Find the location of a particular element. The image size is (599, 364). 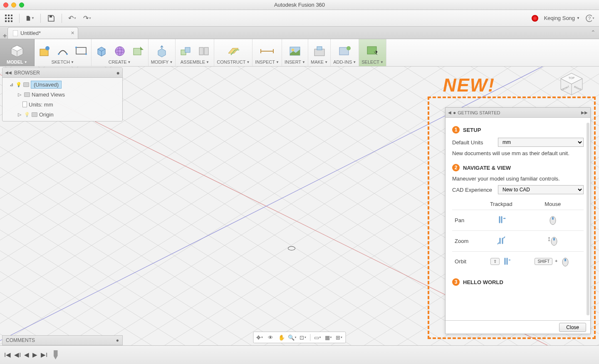

ribbon-label-insert: INSERT▼ is located at coordinates (295, 62).